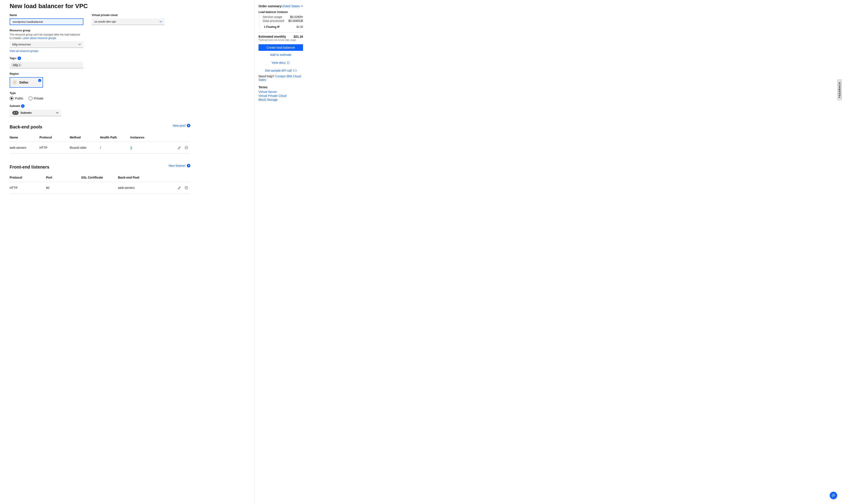  Describe the element at coordinates (115, 138) in the screenshot. I see `col-health: Health Path` at that location.